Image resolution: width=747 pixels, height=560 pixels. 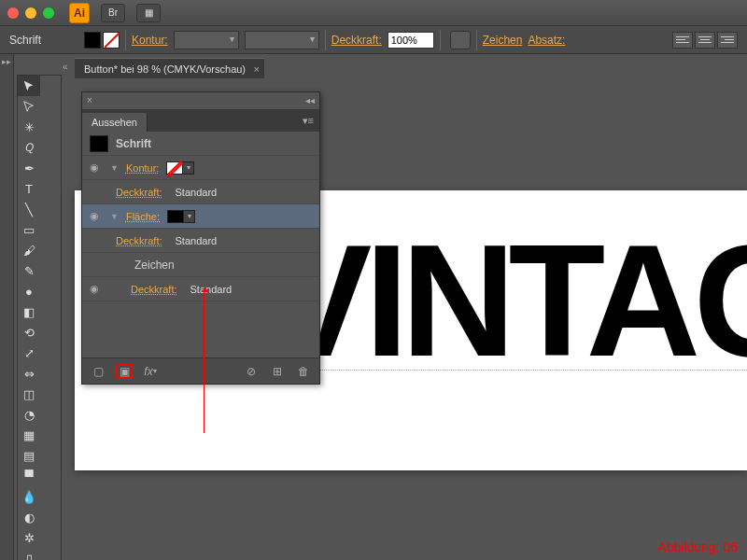 What do you see at coordinates (29, 394) in the screenshot?
I see `free-transform-tool: ◫` at bounding box center [29, 394].